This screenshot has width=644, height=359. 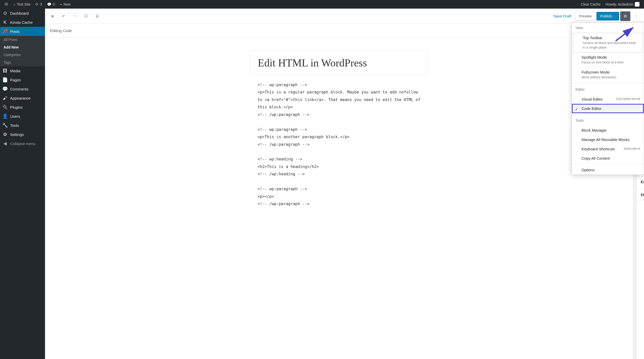 I want to click on new-content-link: +New, so click(x=65, y=4).